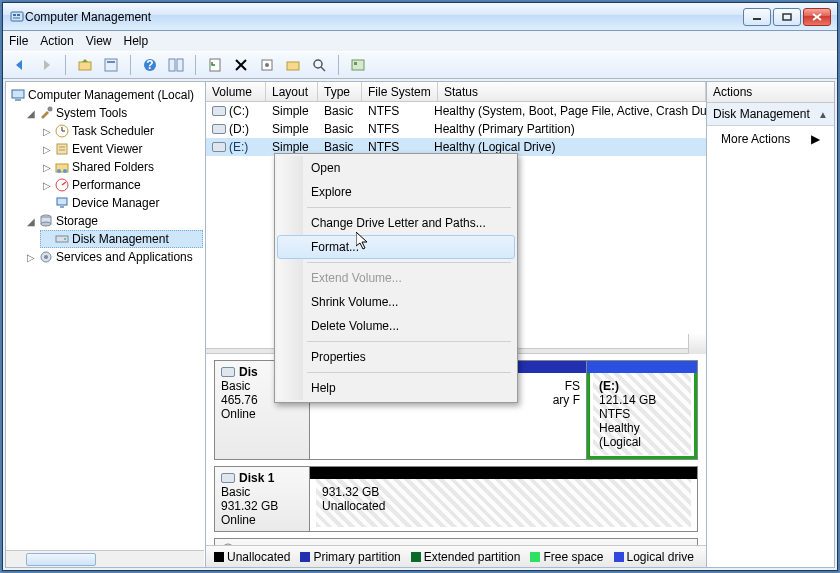  Describe the element at coordinates (114, 257) in the screenshot. I see `tree-services-apps: ▷Services and Applications` at that location.